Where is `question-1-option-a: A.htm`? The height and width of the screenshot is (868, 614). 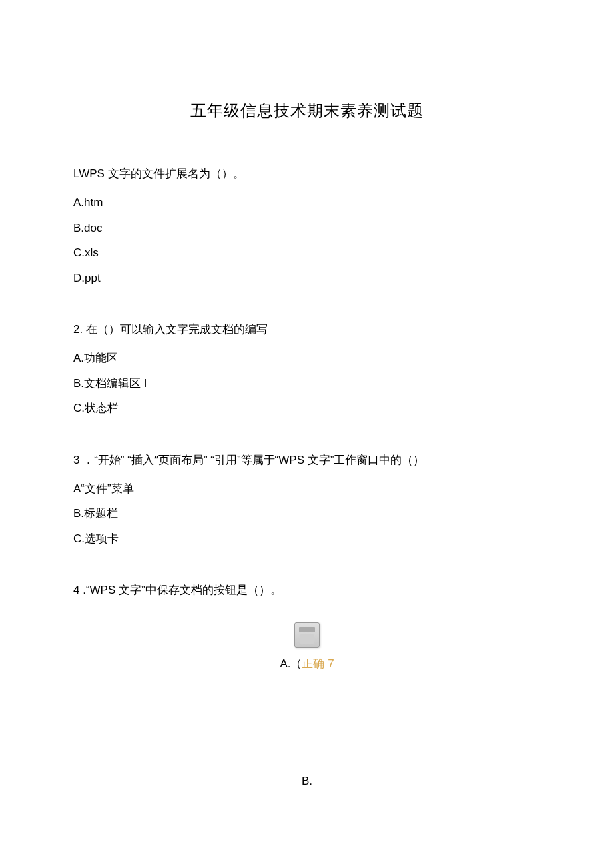
question-1-option-a: A.htm is located at coordinates (307, 203).